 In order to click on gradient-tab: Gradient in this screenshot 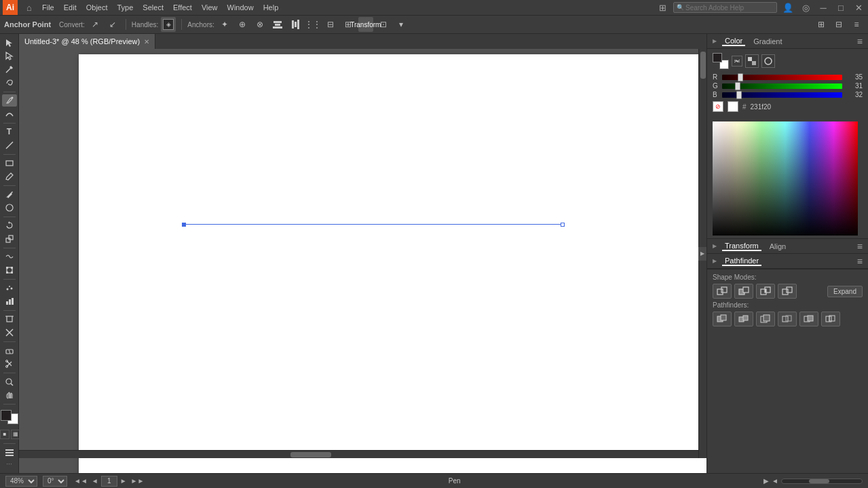, I will do `click(768, 41)`.